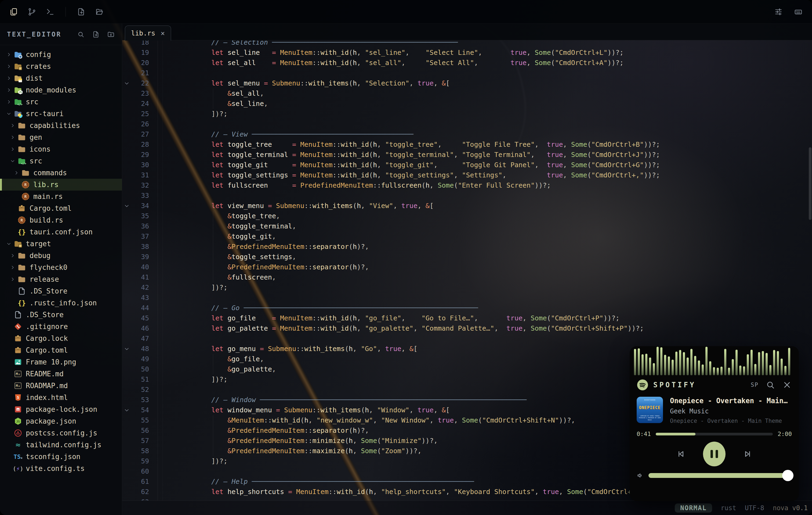 The height and width of the screenshot is (515, 812). What do you see at coordinates (61, 385) in the screenshot?
I see `tree-item-roadmap-md: M↓ROADMAP.md` at bounding box center [61, 385].